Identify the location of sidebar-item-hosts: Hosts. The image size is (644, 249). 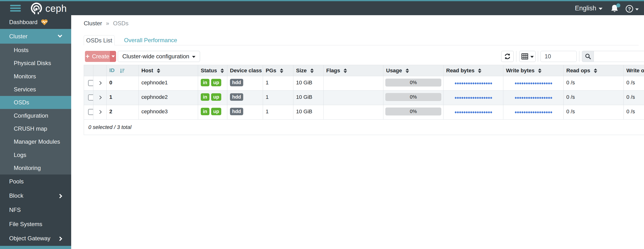
(36, 50).